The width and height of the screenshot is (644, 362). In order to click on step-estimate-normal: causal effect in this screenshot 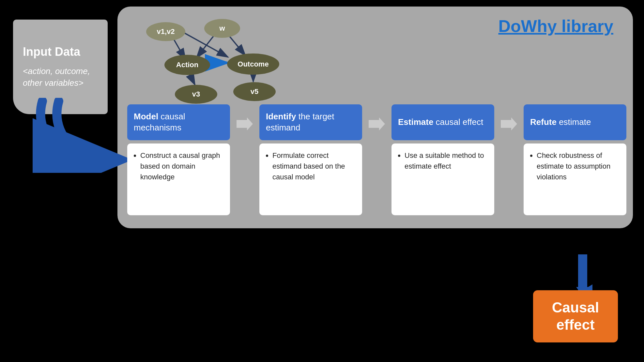, I will do `click(458, 122)`.